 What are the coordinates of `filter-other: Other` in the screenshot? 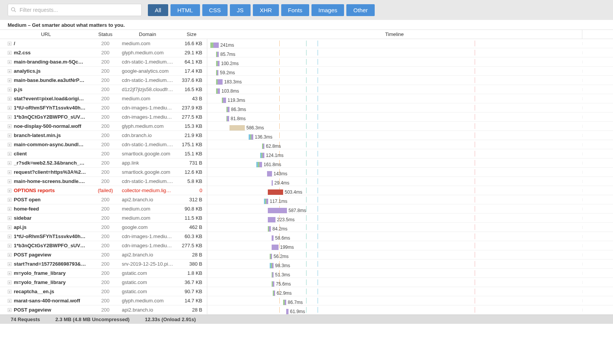 It's located at (361, 10).